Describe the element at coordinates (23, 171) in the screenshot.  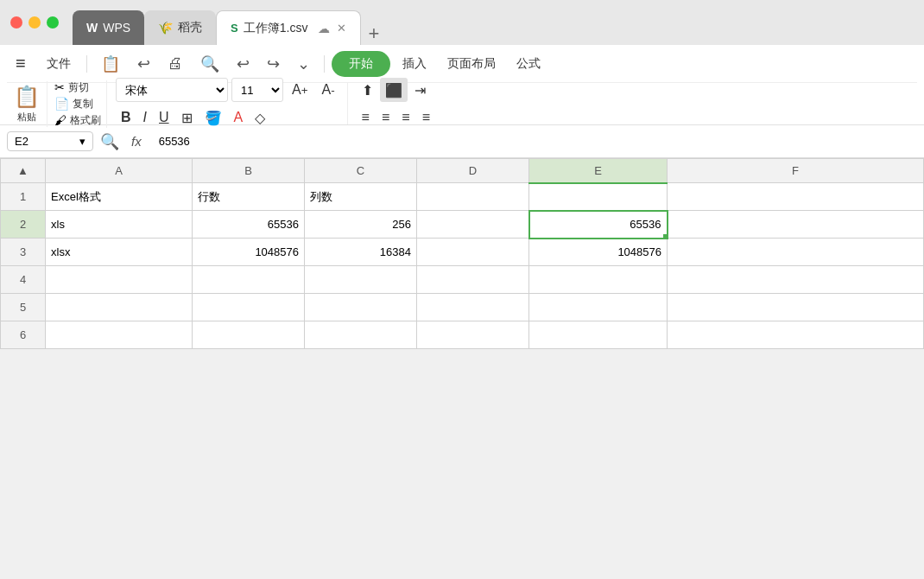
I see `corner-header: ▲` at that location.